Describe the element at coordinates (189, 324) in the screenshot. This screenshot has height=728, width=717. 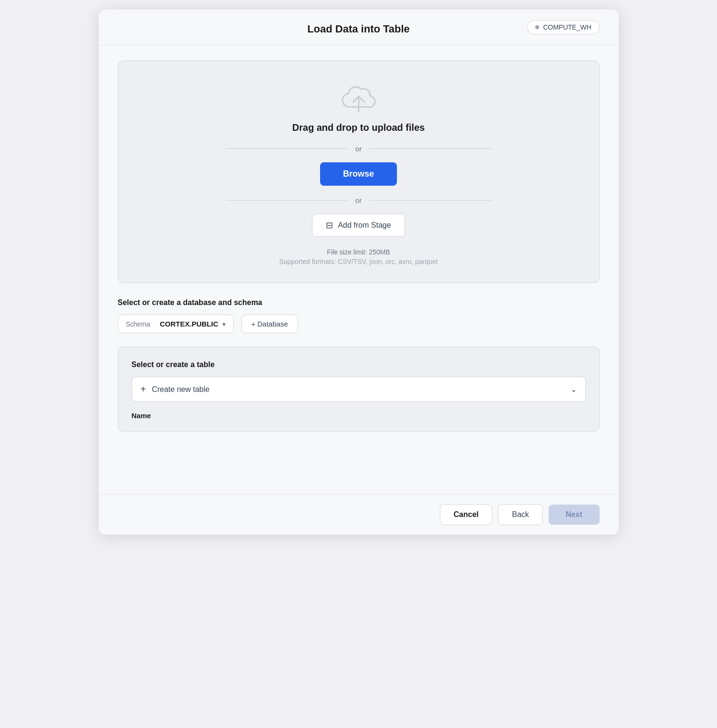
I see `schema-value: CORTEX.PUBLIC` at that location.